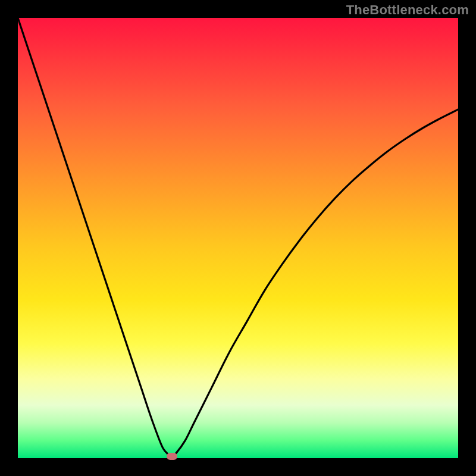 The width and height of the screenshot is (476, 476). What do you see at coordinates (172, 456) in the screenshot?
I see `optimum-marker` at bounding box center [172, 456].